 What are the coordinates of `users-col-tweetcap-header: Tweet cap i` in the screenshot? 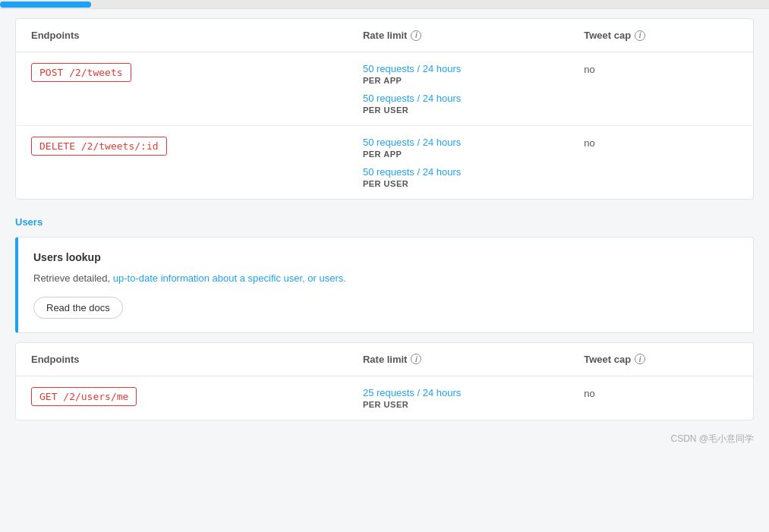 It's located at (660, 360).